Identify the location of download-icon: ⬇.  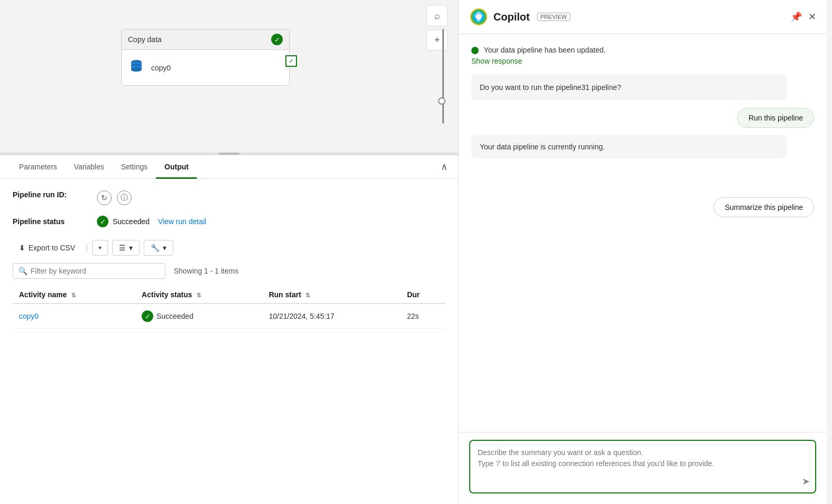
(22, 248).